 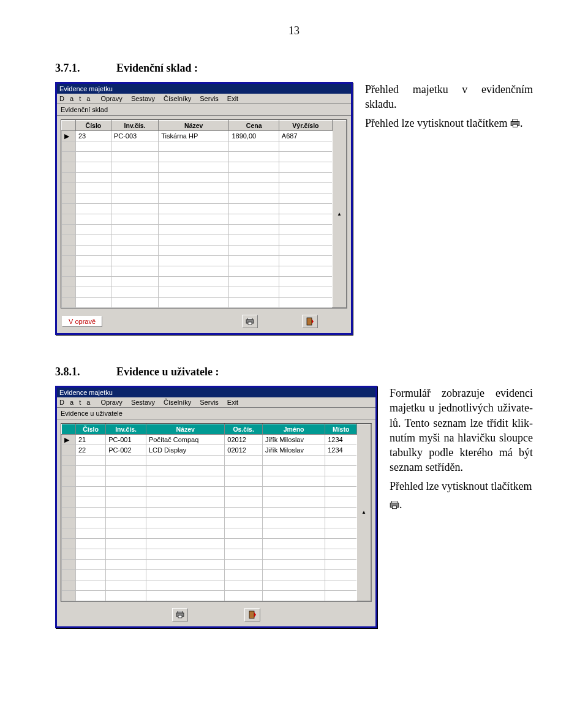 What do you see at coordinates (82, 321) in the screenshot?
I see `status-badge: V opravě` at bounding box center [82, 321].